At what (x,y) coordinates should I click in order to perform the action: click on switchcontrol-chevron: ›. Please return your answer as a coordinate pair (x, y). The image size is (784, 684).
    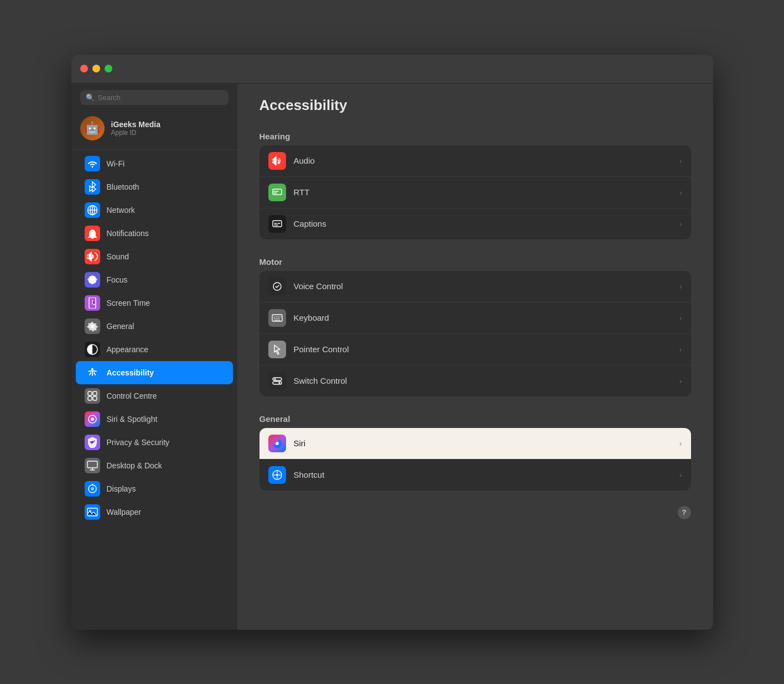
    Looking at the image, I should click on (681, 381).